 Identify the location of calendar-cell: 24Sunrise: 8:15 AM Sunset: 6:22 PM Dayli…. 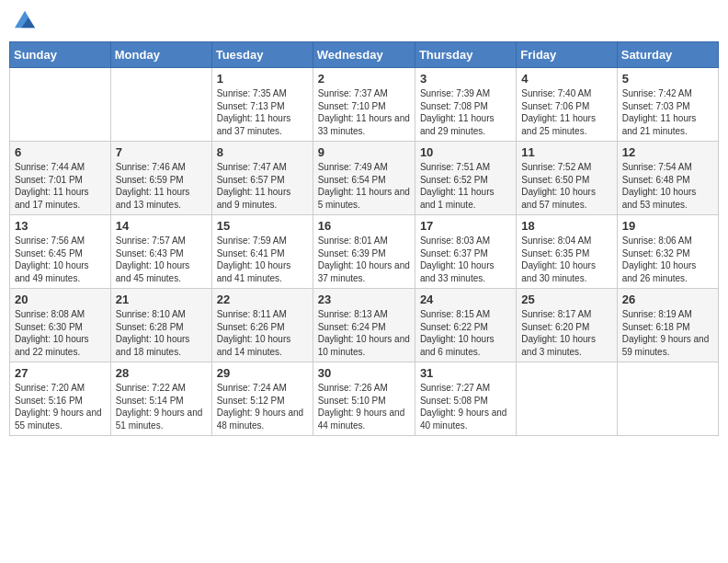
(465, 326).